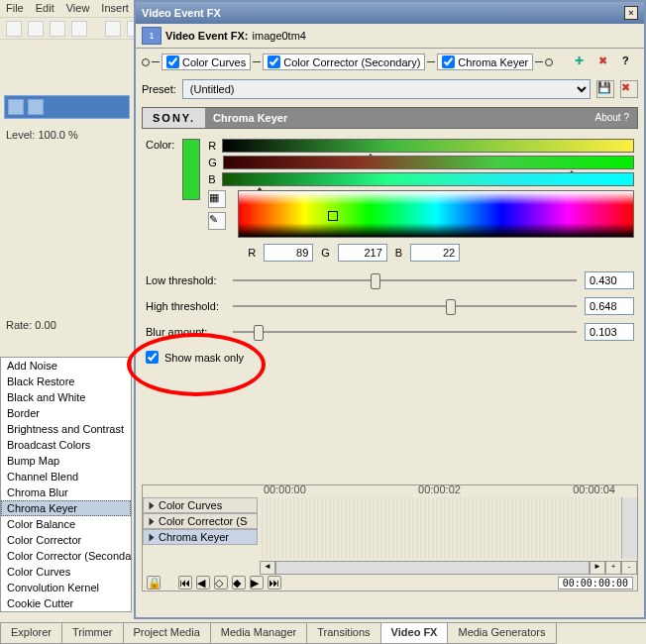  What do you see at coordinates (161, 200) in the screenshot?
I see `color-label: Color:` at bounding box center [161, 200].